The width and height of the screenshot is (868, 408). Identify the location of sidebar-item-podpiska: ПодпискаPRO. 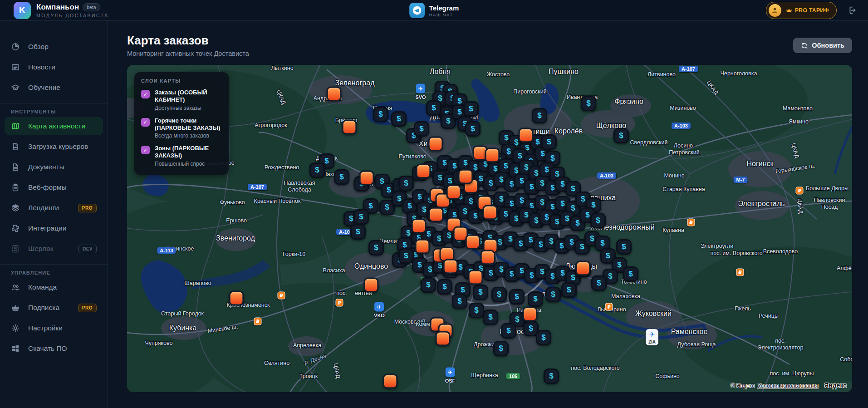
(54, 308).